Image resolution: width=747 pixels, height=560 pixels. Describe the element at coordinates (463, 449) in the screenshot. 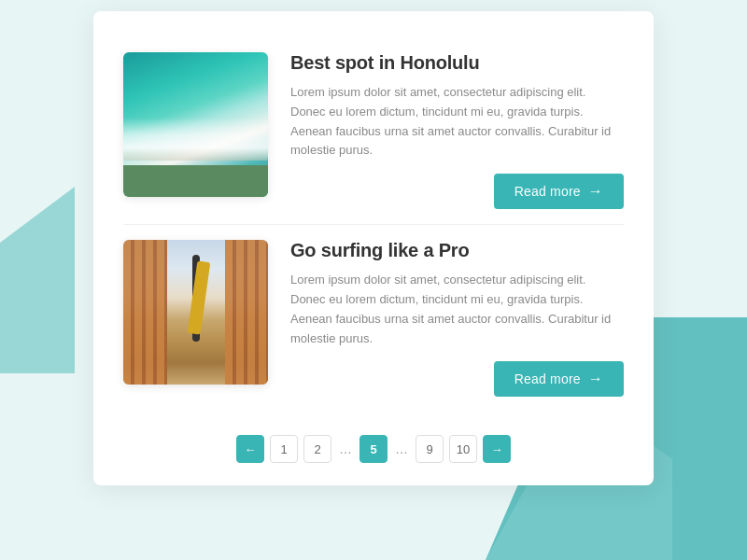

I see `pagination-page-10: 10` at that location.